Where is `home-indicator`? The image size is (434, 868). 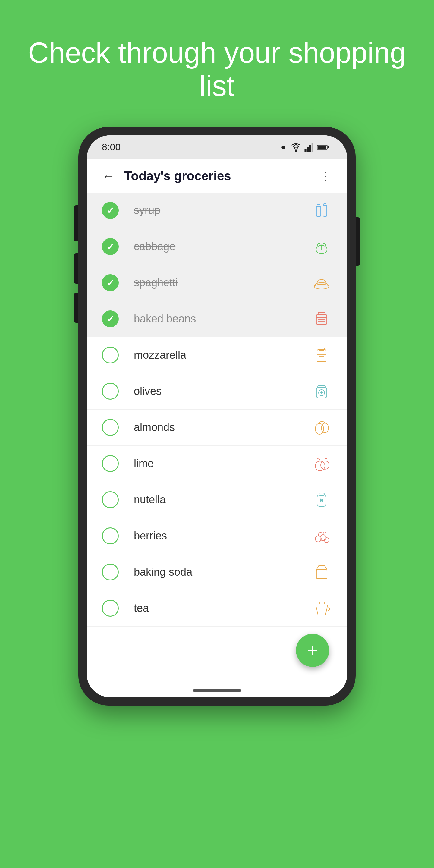
home-indicator is located at coordinates (217, 691).